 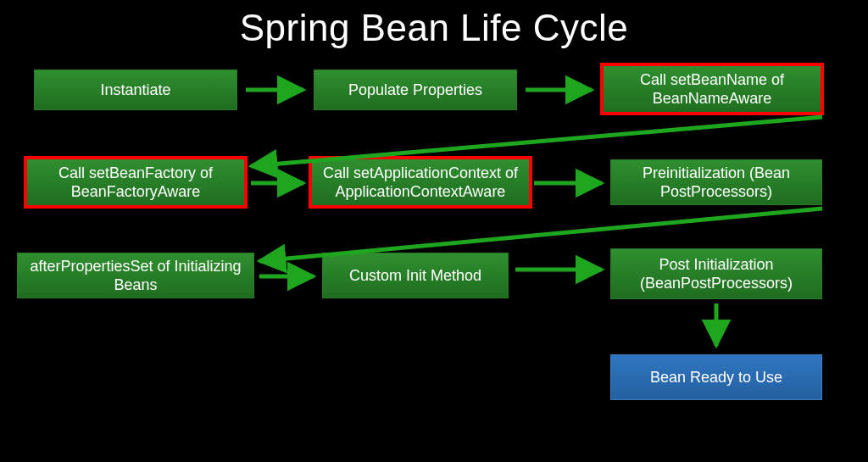 What do you see at coordinates (434, 25) in the screenshot?
I see `diagram-title: Spring Bean Life Cycle` at bounding box center [434, 25].